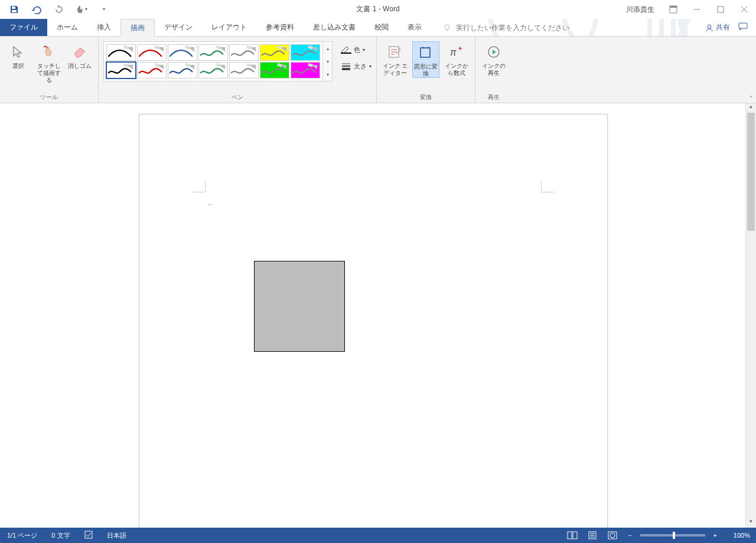 This screenshot has height=543, width=756. What do you see at coordinates (612, 535) in the screenshot?
I see `web-layout-icon` at bounding box center [612, 535].